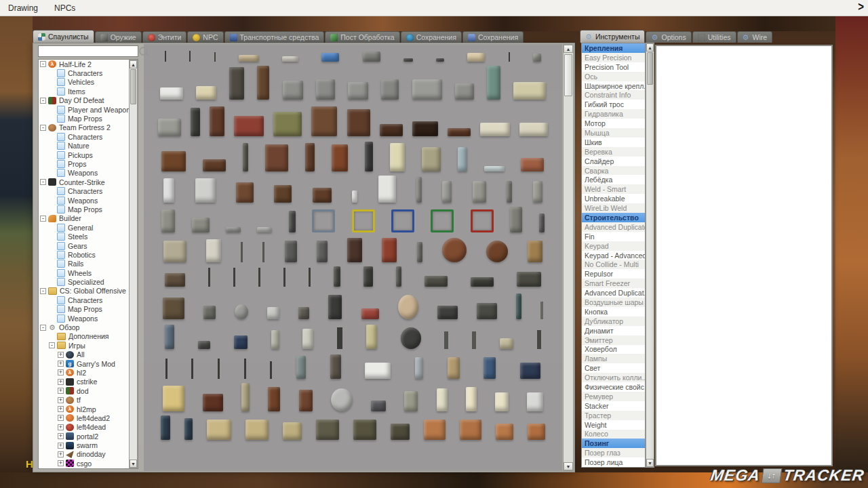 This screenshot has height=488, width=868. I want to click on tool-scroll-down-arrow: ▼, so click(650, 463).